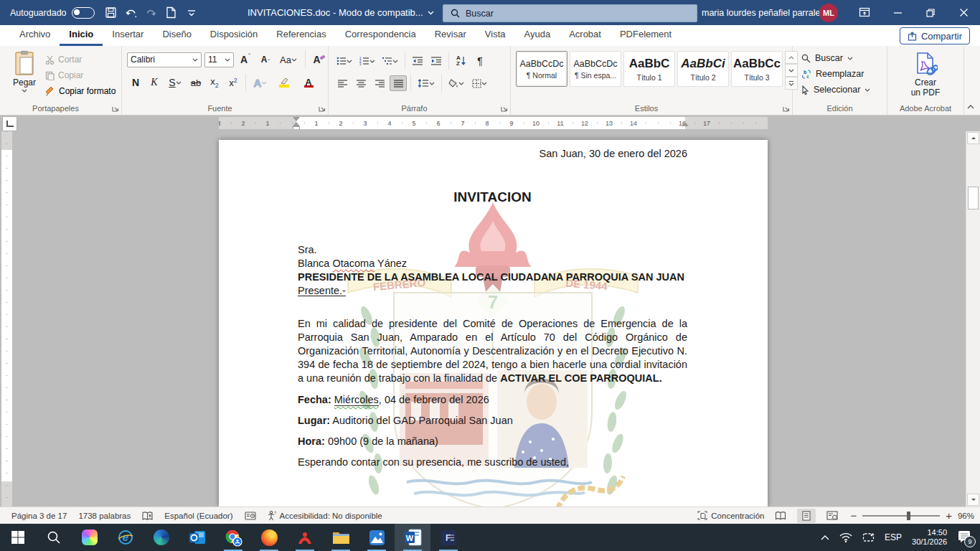 The image size is (980, 551). I want to click on focus-mode-button: Concentración, so click(730, 515).